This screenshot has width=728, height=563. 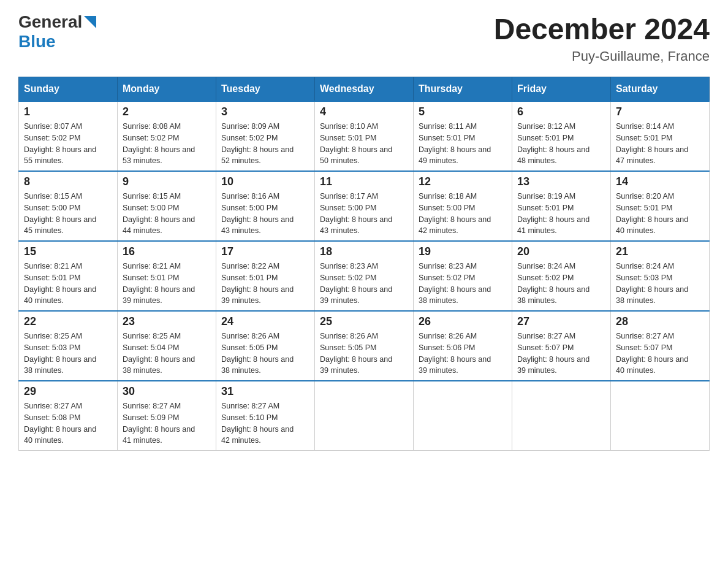 I want to click on day-number: 11, so click(x=364, y=182).